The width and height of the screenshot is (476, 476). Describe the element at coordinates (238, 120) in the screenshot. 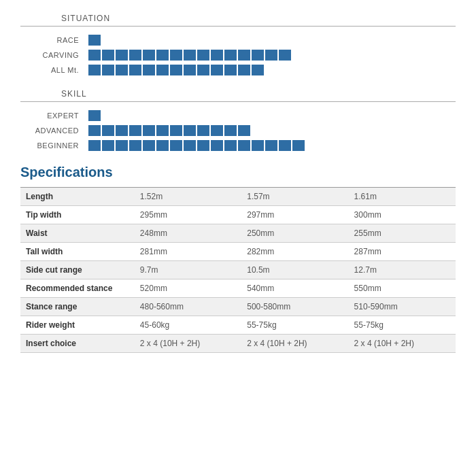

I see `skill-section: SKILL EXPERTADVANCEDBEGINNER` at that location.